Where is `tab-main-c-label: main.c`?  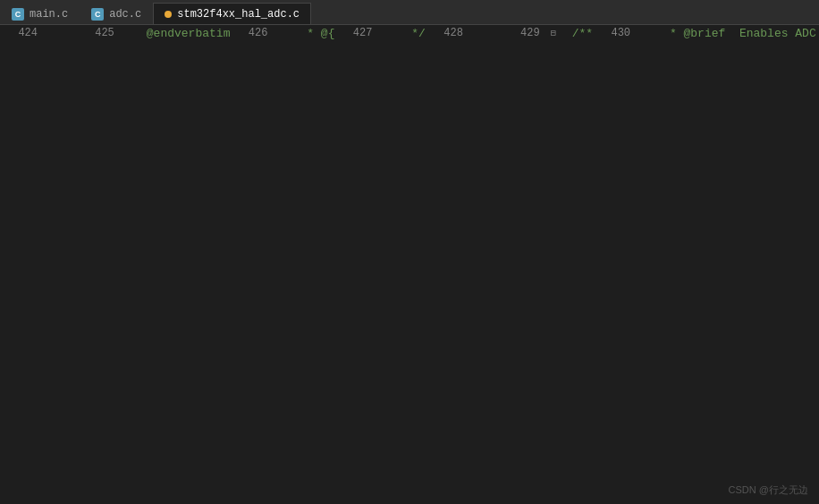 tab-main-c-label: main.c is located at coordinates (48, 14).